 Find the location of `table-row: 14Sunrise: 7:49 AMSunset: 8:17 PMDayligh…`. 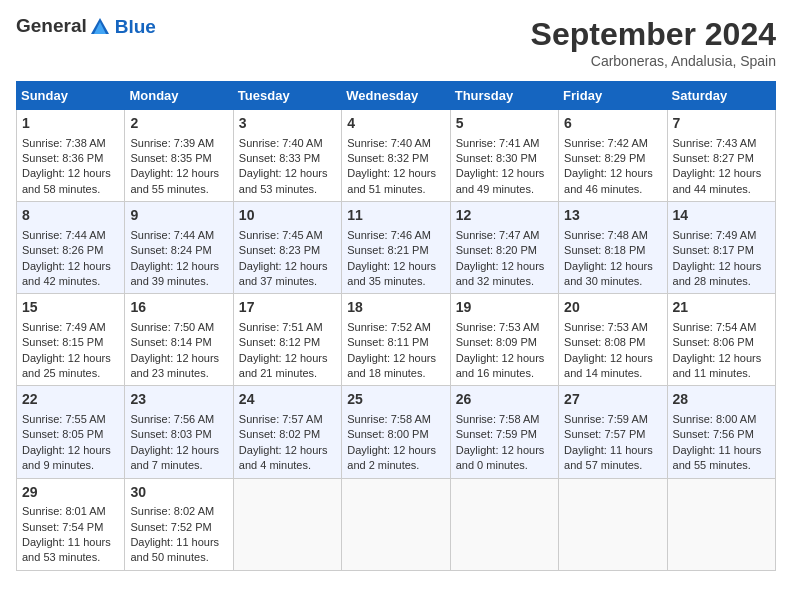

table-row: 14Sunrise: 7:49 AMSunset: 8:17 PMDayligh… is located at coordinates (721, 248).